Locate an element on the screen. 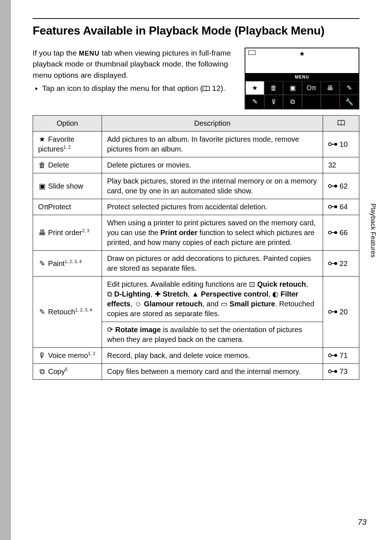 Image resolution: width=392 pixels, height=540 pixels. slideshow-icon: ▣ is located at coordinates (293, 88).